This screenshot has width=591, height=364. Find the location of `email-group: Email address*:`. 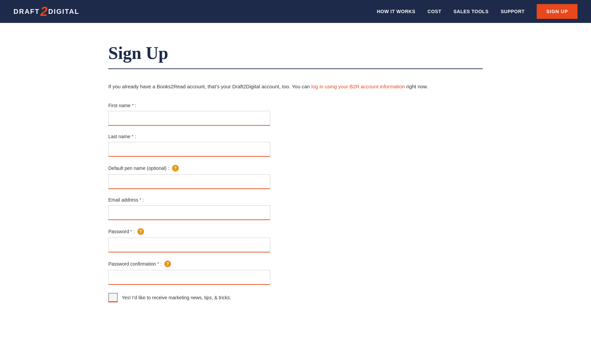

email-group: Email address*: is located at coordinates (189, 209).